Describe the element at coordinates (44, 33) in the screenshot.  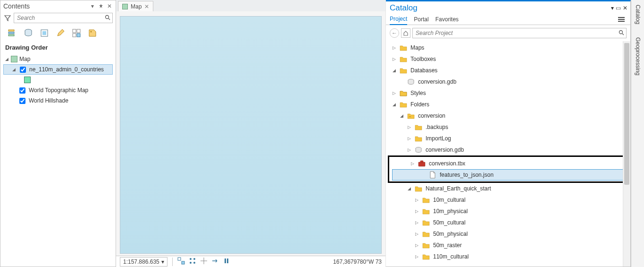
I see `list-by-selection-icon` at that location.